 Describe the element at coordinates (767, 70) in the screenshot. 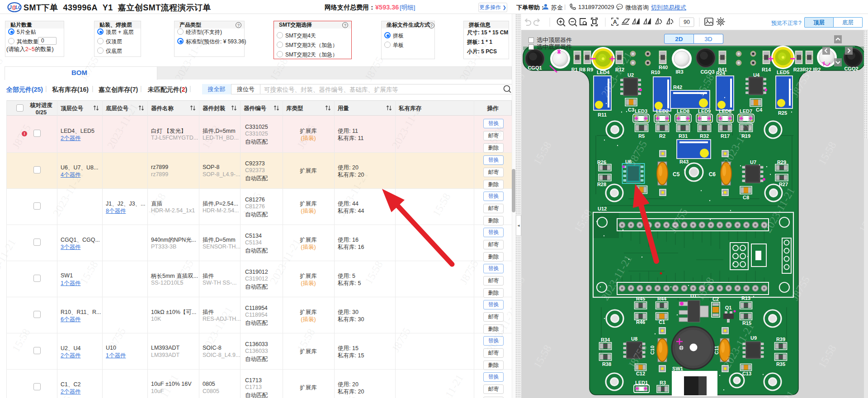

I see `svg-text: R14` at that location.